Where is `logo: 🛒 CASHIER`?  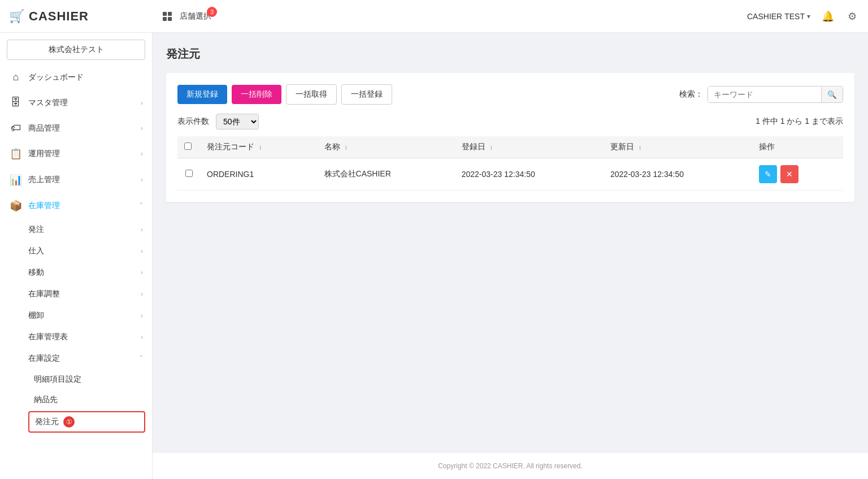 logo: 🛒 CASHIER is located at coordinates (85, 16).